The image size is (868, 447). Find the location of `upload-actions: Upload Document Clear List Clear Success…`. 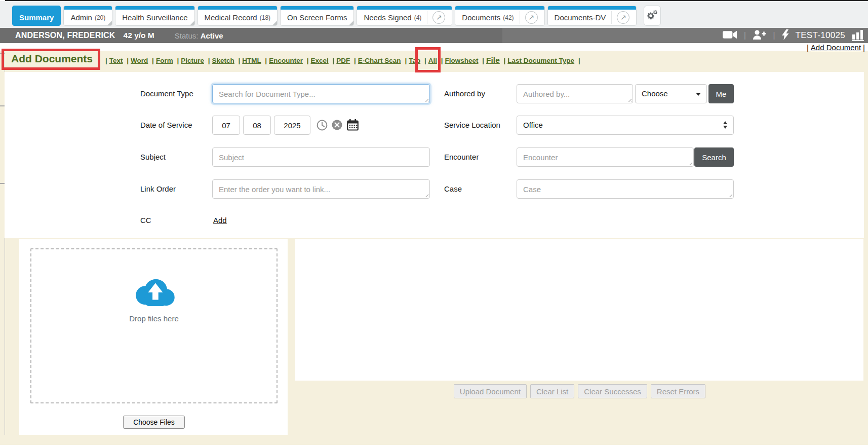

upload-actions: Upload Document Clear List Clear Success… is located at coordinates (579, 391).